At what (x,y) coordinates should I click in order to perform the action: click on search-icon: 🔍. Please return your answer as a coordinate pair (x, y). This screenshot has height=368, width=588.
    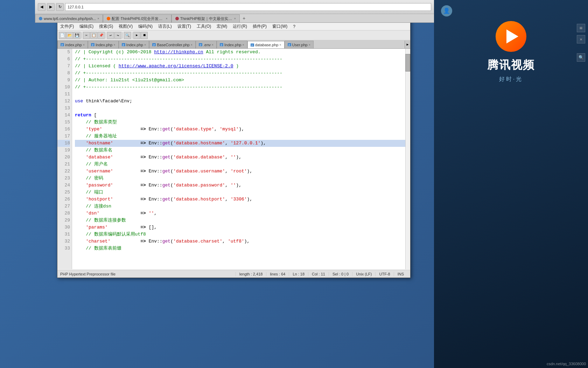
    Looking at the image, I should click on (581, 57).